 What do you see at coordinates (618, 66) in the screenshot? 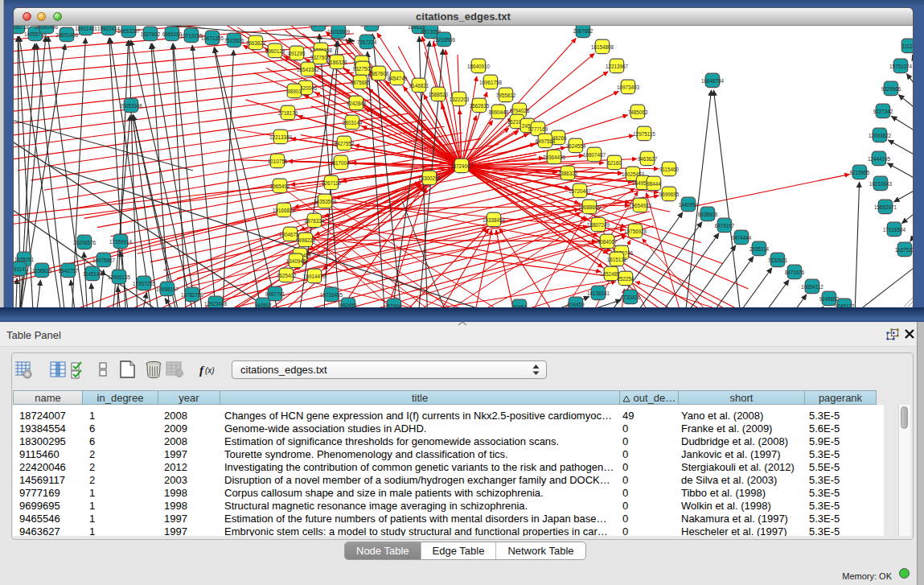
I see `svg-text: 12213967` at bounding box center [618, 66].